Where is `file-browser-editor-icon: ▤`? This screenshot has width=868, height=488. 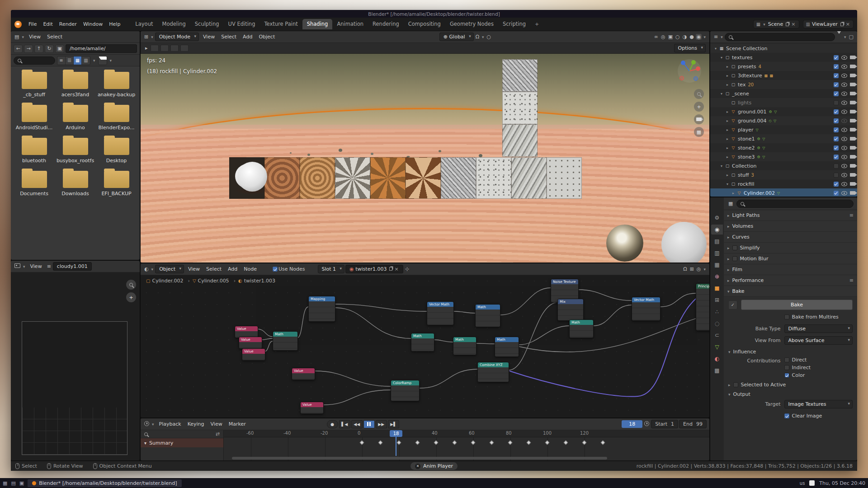
file-browser-editor-icon: ▤ is located at coordinates (17, 37).